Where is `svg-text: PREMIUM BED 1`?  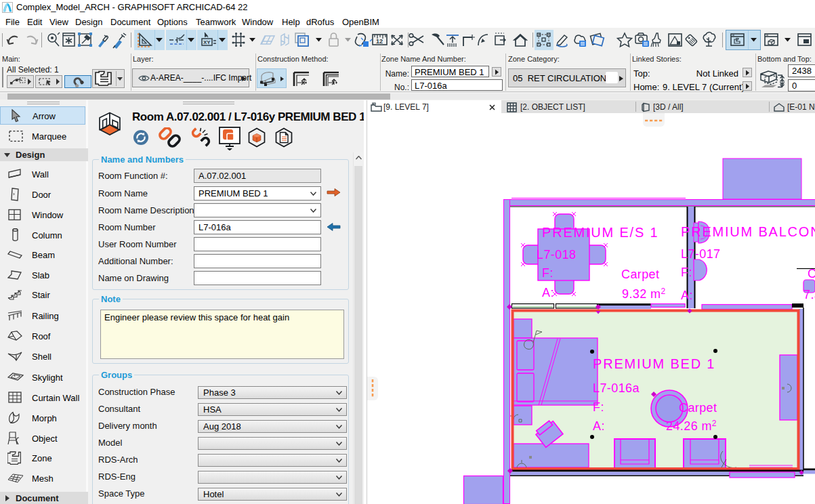 svg-text: PREMIUM BED 1 is located at coordinates (654, 364).